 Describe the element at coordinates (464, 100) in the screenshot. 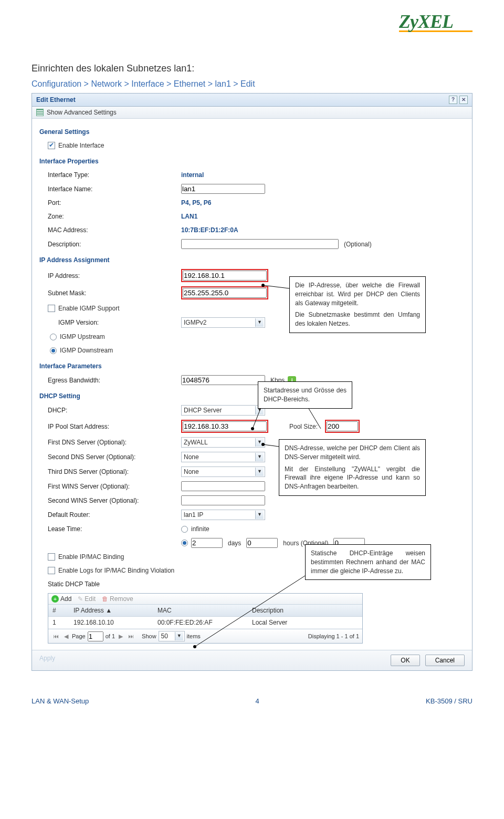

I see `close-icon: ✕` at that location.